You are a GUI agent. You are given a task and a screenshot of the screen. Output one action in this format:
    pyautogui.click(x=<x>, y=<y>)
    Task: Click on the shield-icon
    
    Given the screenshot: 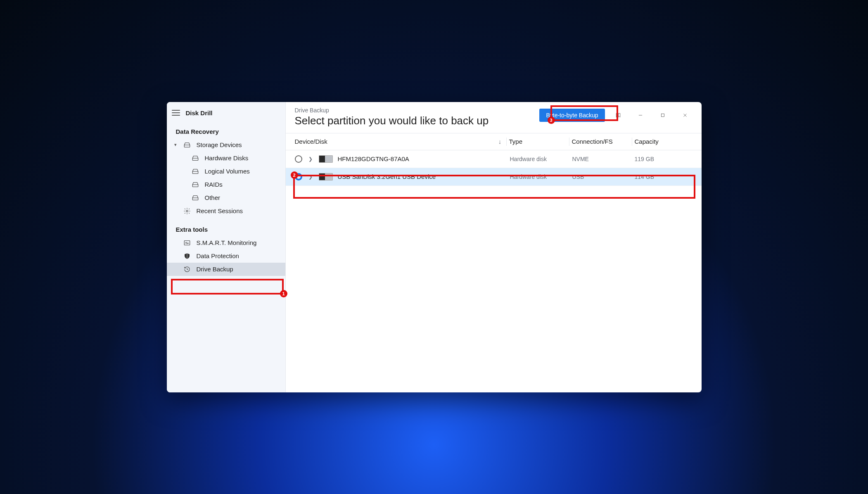 What is the action you would take?
    pyautogui.click(x=187, y=256)
    